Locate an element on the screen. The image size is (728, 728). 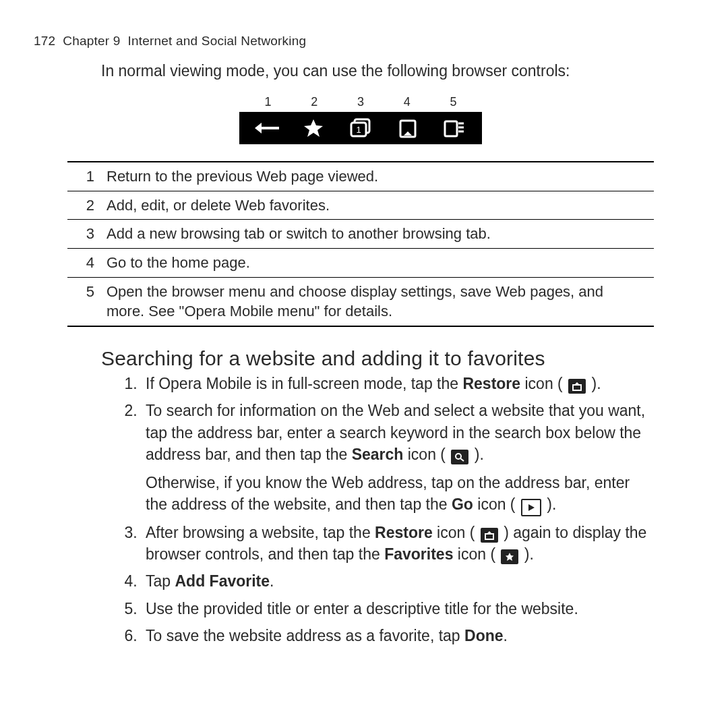
toolbar-figure: 1 2 3 4 5 1 is located at coordinates (361, 120).